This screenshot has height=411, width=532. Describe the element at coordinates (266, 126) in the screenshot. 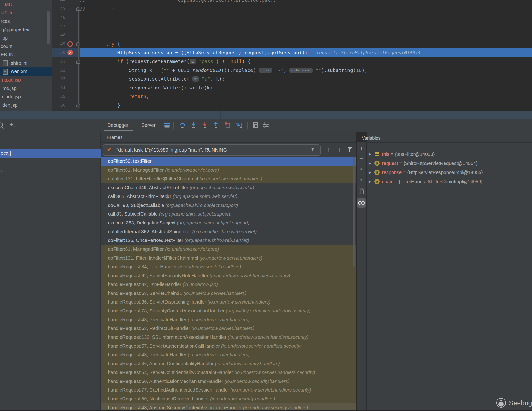

I see `layout-settings-icon` at that location.